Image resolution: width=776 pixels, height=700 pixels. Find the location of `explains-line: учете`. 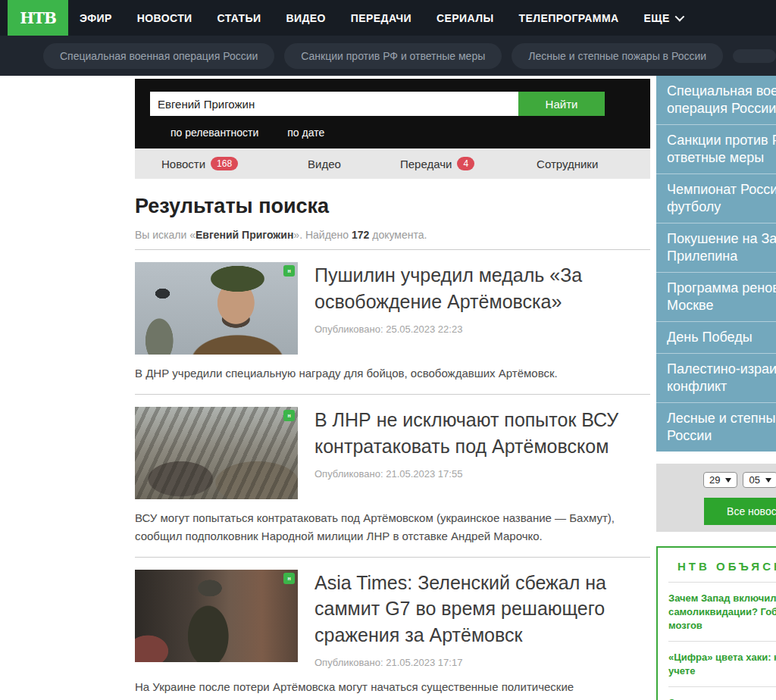

explains-line: учете is located at coordinates (722, 671).